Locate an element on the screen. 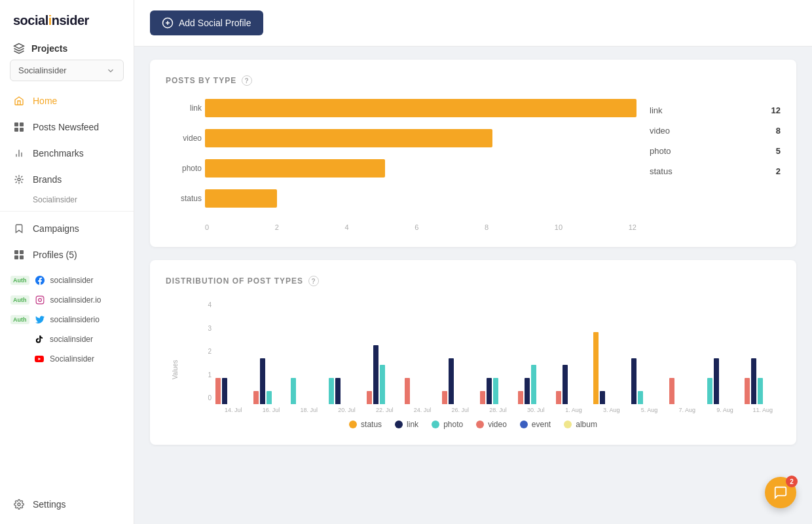 The image size is (812, 524). auth-badge-facebook: Auth is located at coordinates (20, 280).